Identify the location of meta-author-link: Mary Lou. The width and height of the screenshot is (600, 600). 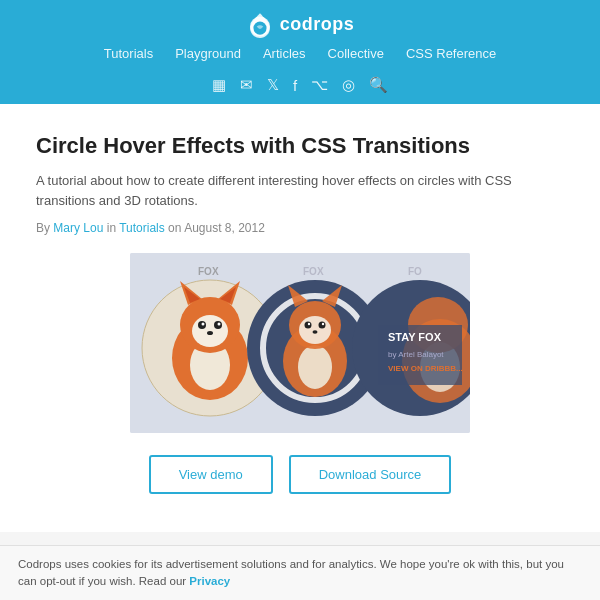
(78, 228).